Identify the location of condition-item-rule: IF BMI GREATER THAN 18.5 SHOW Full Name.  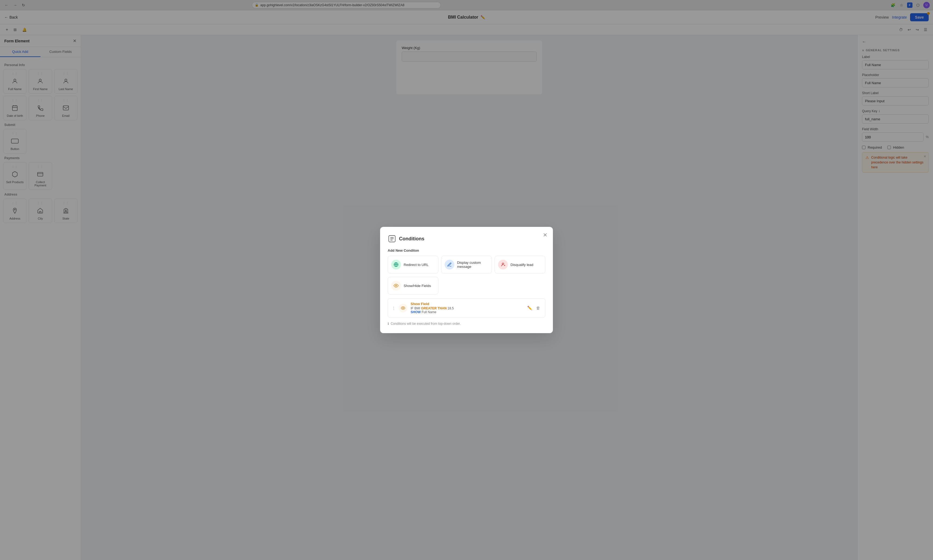
(467, 310).